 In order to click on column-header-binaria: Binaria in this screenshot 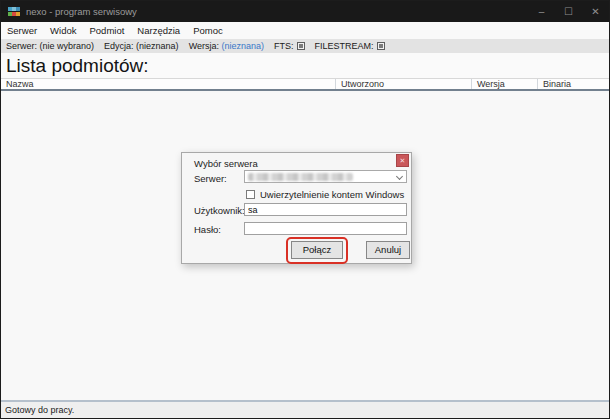, I will do `click(574, 84)`.